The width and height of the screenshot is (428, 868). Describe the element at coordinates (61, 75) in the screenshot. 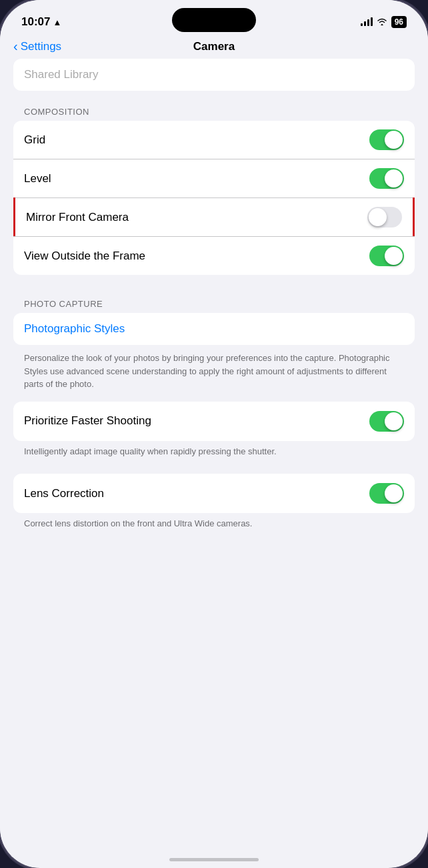

I see `shared-library-label: Shared Library` at that location.